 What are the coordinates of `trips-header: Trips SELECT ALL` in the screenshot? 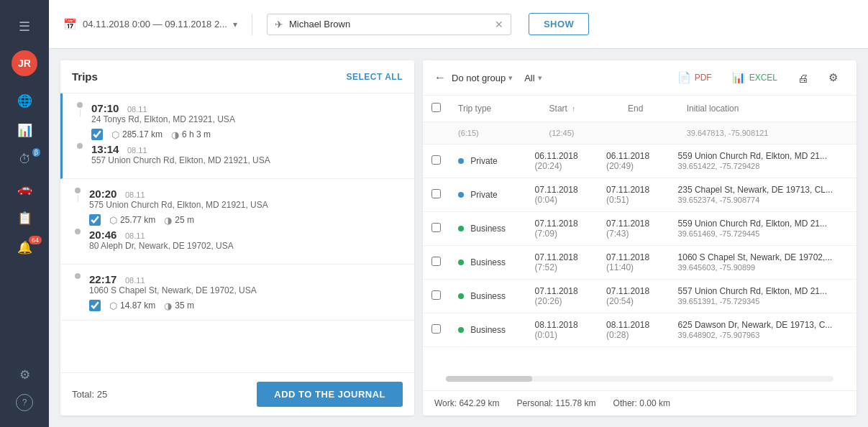 It's located at (237, 77).